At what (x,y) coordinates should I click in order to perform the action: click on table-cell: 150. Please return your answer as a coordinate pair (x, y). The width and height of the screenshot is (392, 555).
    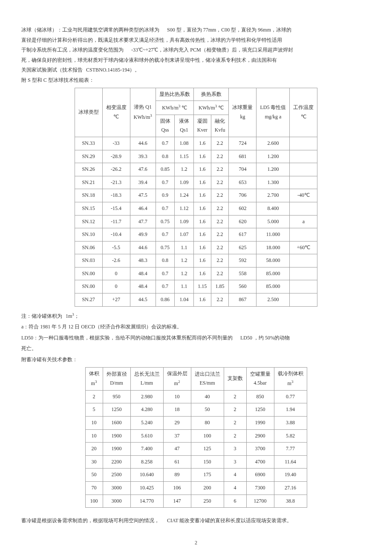
    Looking at the image, I should click on (207, 462).